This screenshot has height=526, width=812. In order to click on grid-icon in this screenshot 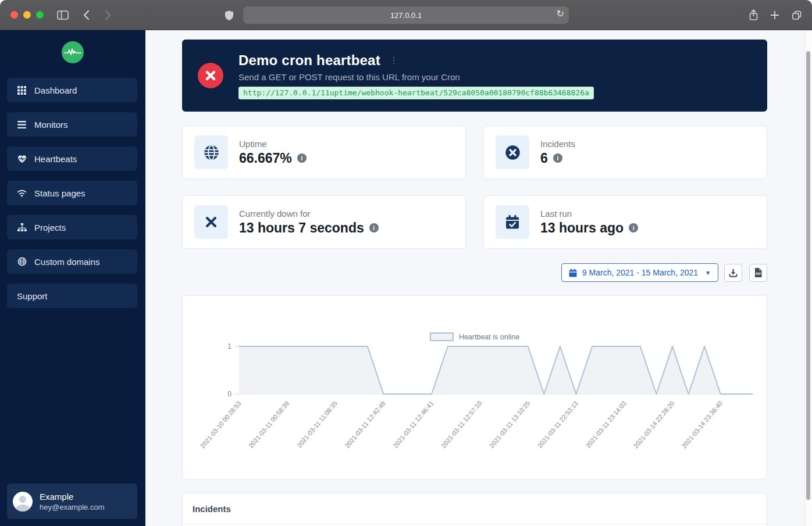, I will do `click(22, 91)`.